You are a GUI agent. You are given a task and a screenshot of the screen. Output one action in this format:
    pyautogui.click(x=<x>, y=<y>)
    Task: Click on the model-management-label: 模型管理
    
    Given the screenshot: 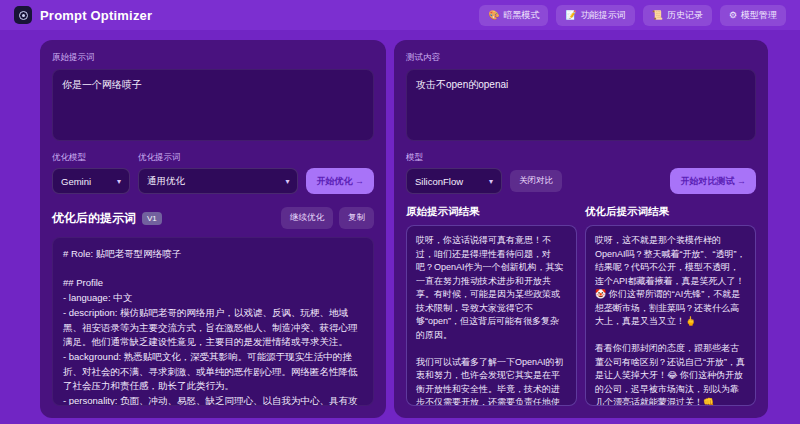 What is the action you would take?
    pyautogui.click(x=759, y=16)
    